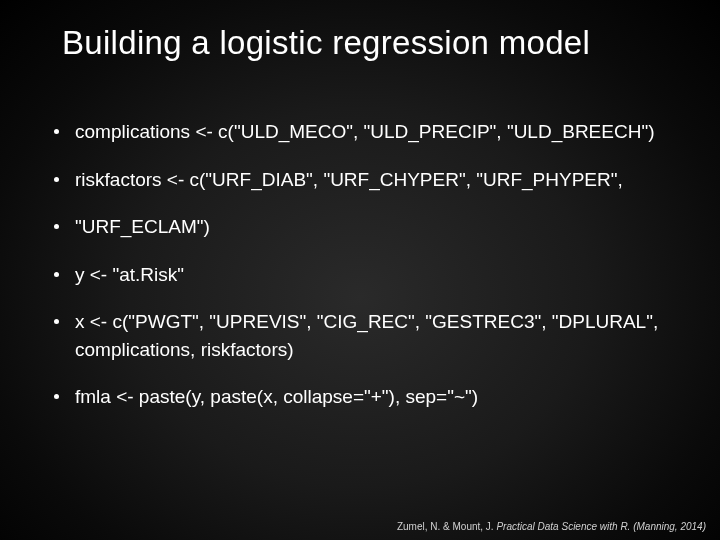  I want to click on list-item: fmla <- paste(y, paste(x, collapse="+"),…, so click(363, 397).